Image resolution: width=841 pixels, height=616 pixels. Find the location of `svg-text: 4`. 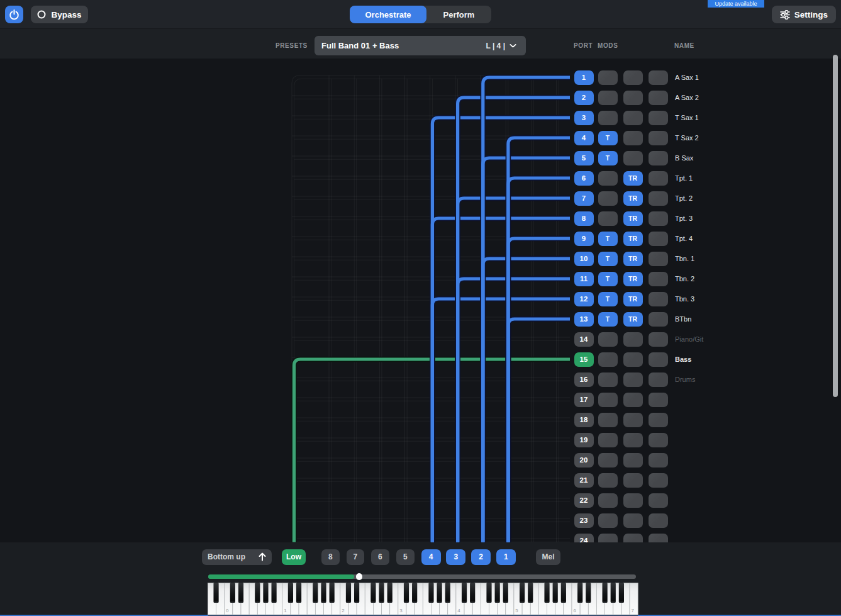

svg-text: 4 is located at coordinates (459, 610).